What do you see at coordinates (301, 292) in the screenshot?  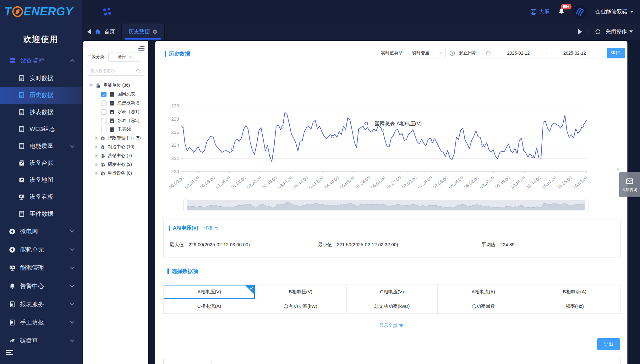 I see `data-item-button-1: B相电压(V)` at bounding box center [301, 292].